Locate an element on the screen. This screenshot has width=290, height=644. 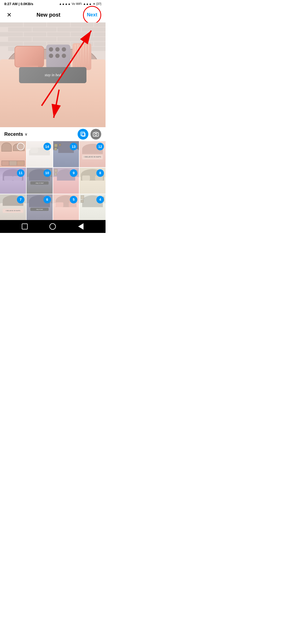
nav-back-button is located at coordinates (81, 226).